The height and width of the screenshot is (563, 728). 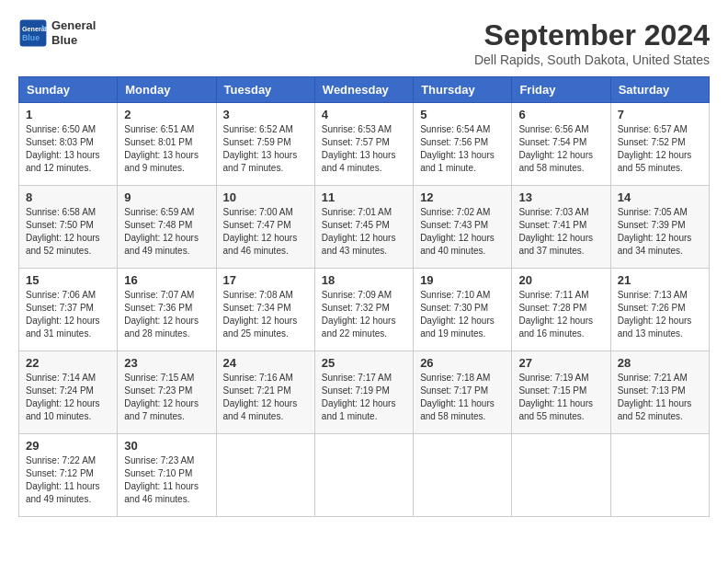 I want to click on day-number: 3, so click(x=266, y=114).